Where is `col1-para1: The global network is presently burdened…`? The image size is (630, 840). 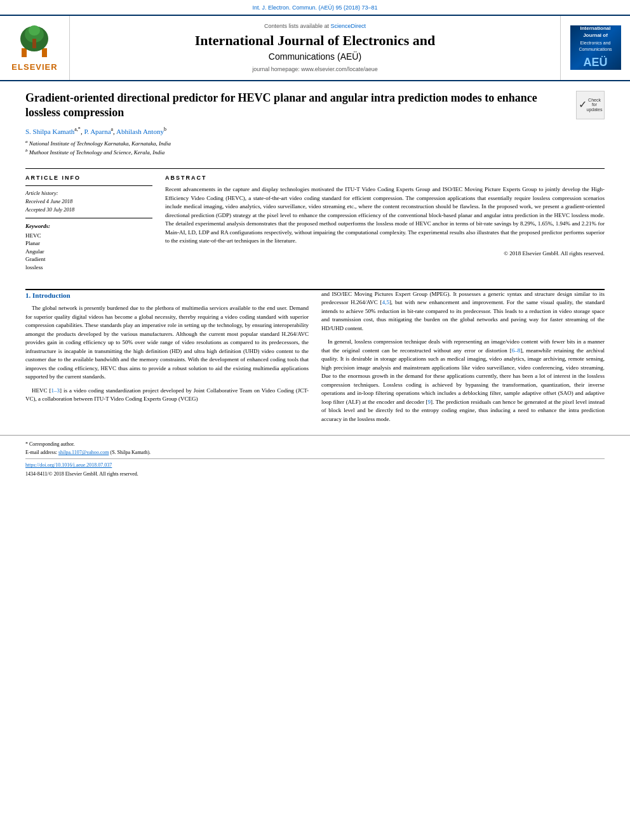 col1-para1: The global network is presently burdened… is located at coordinates (167, 343).